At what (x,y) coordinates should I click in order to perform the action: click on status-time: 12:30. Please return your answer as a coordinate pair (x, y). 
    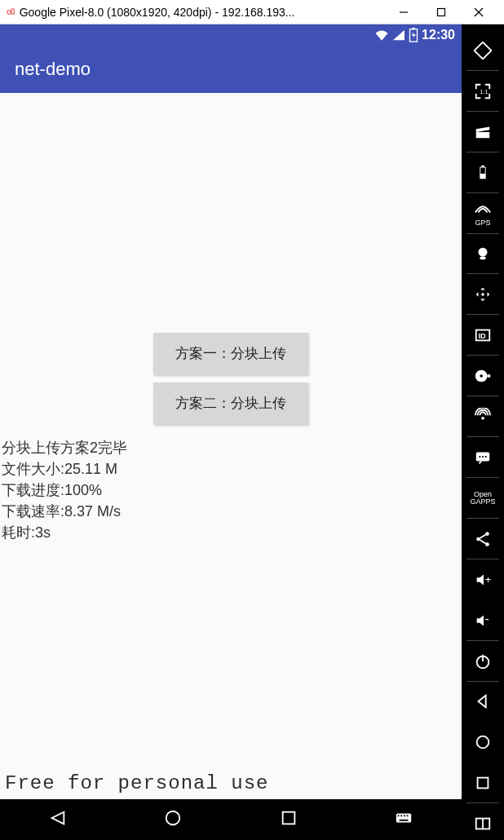
    Looking at the image, I should click on (439, 35).